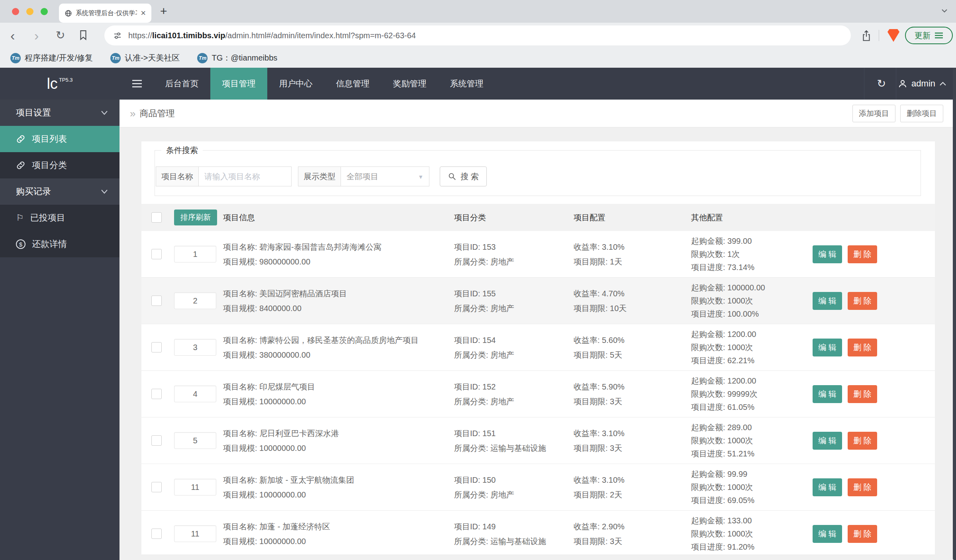 The width and height of the screenshot is (956, 560). I want to click on new-tab-button: +, so click(164, 11).